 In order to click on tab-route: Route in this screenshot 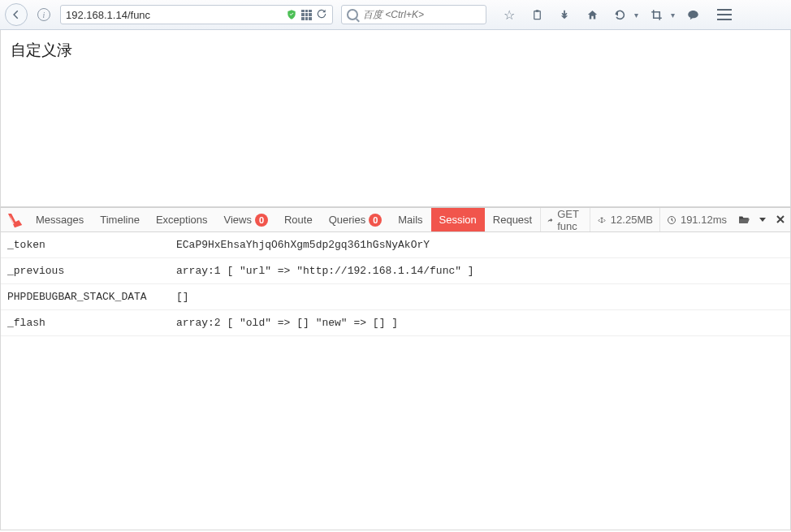, I will do `click(299, 219)`.